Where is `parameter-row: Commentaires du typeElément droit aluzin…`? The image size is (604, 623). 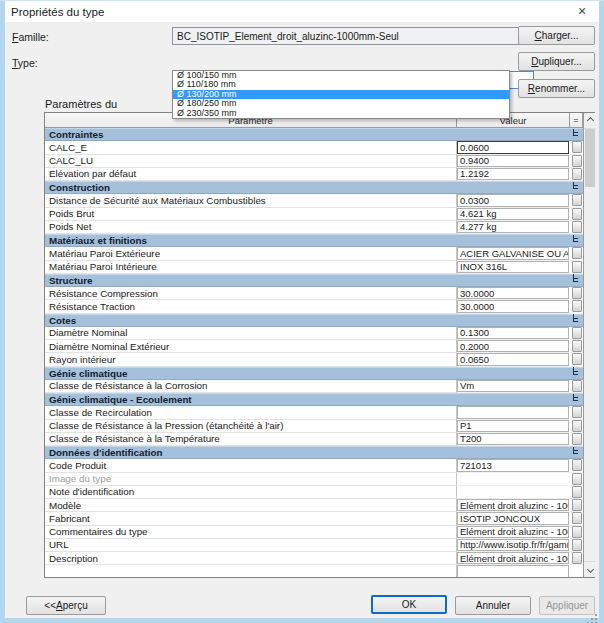
parameter-row: Commentaires du typeElément droit aluzin… is located at coordinates (314, 532).